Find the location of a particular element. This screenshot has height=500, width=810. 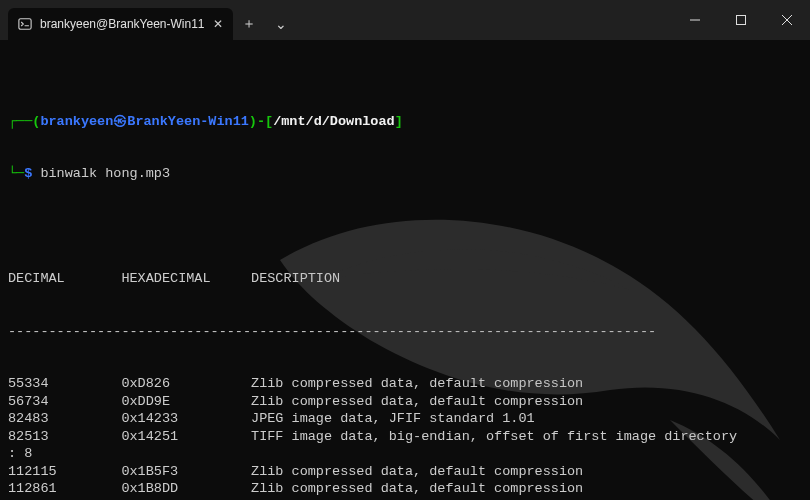

blank-line is located at coordinates (405, 227).